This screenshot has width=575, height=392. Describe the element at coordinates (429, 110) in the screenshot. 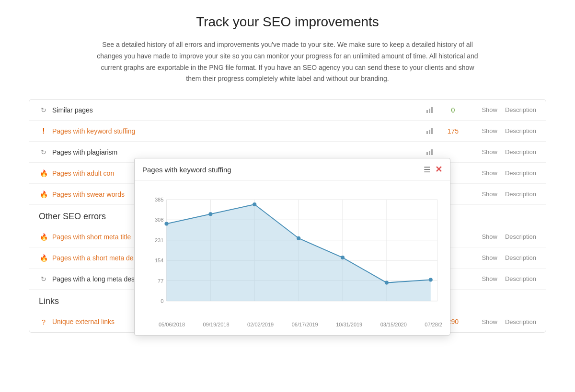

I see `chart-icon-similar` at that location.